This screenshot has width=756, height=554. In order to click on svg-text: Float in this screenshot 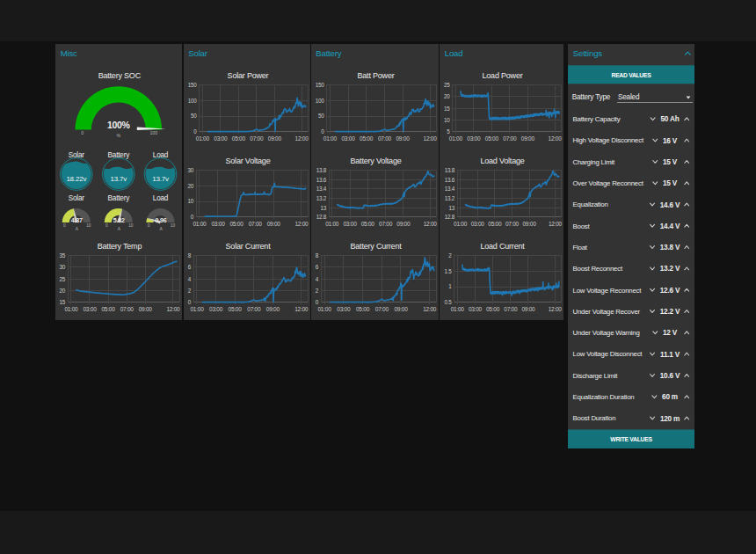, I will do `click(580, 248)`.